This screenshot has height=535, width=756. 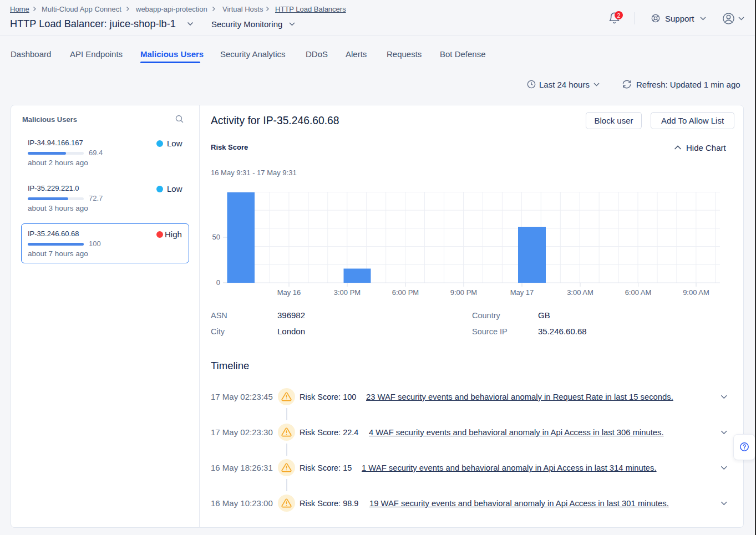 What do you see at coordinates (580, 293) in the screenshot?
I see `svg-text: 3:00 AM` at bounding box center [580, 293].